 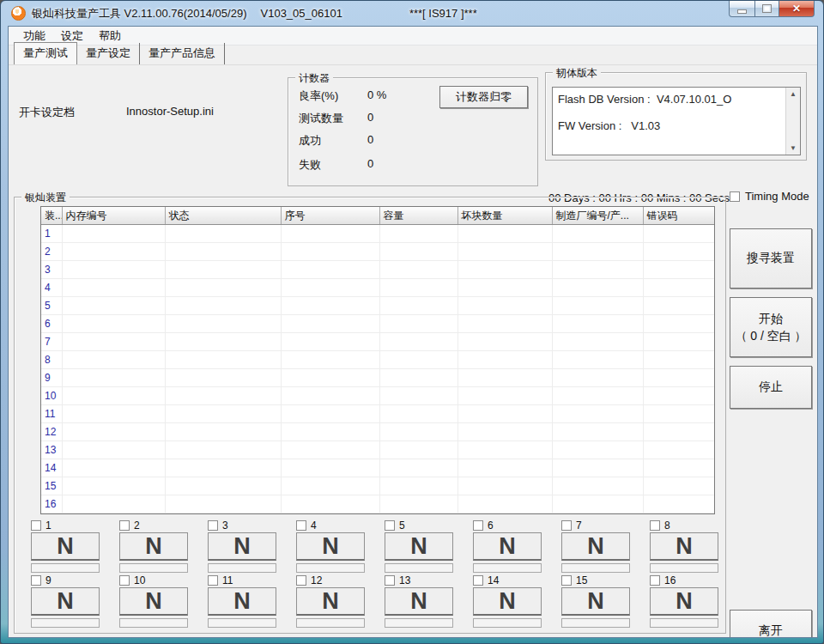 What do you see at coordinates (793, 121) in the screenshot?
I see `firmware-scrollbar: ▲ ▼` at bounding box center [793, 121].